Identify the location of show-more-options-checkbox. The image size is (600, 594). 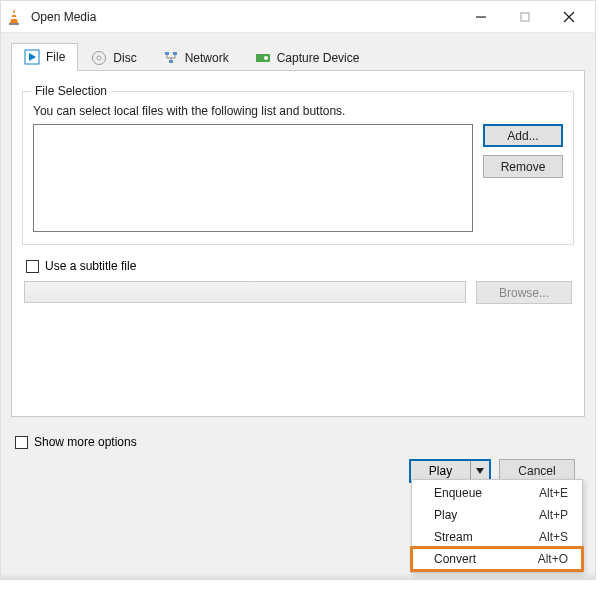
(22, 442).